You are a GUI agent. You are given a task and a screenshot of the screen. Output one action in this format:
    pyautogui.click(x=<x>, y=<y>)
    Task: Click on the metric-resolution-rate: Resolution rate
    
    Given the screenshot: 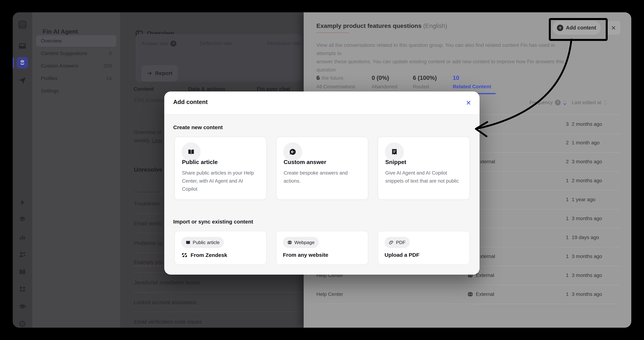 What is the action you would take?
    pyautogui.click(x=284, y=43)
    